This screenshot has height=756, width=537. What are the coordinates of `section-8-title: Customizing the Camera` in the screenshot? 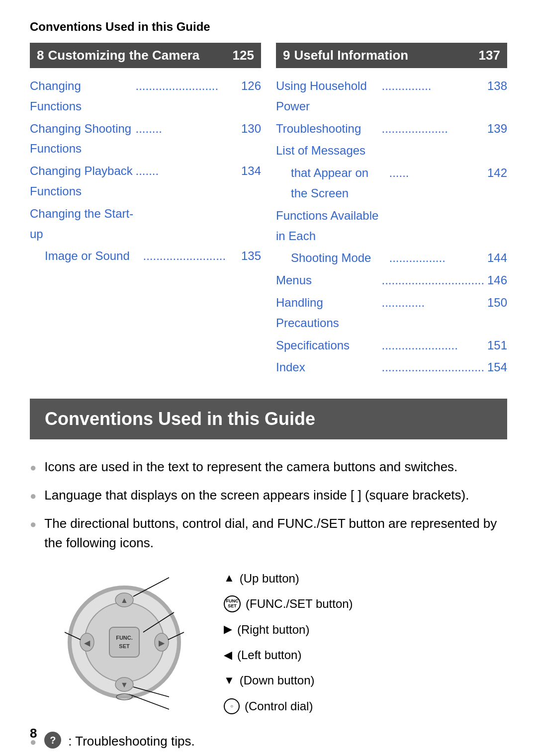 It's located at (123, 56).